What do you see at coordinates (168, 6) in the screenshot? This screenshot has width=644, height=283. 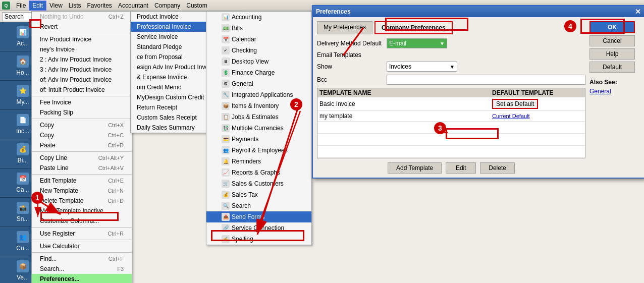 I see `menu-company: Company` at bounding box center [168, 6].